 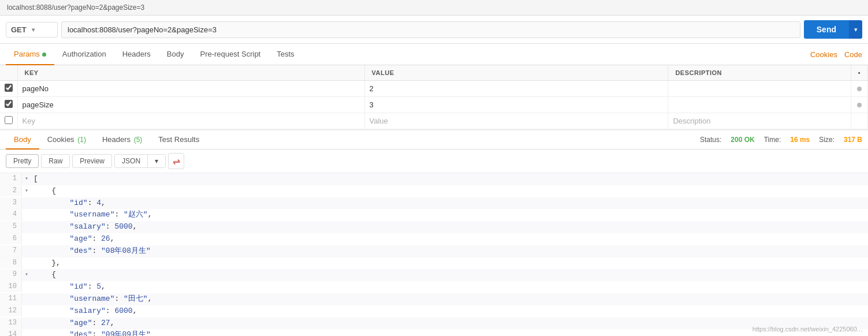 What do you see at coordinates (854, 54) in the screenshot?
I see `code-link: Code` at bounding box center [854, 54].